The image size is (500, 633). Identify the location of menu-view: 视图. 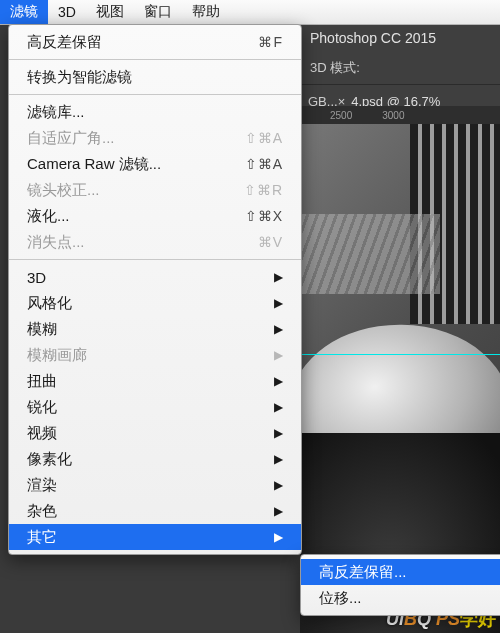
(110, 12).